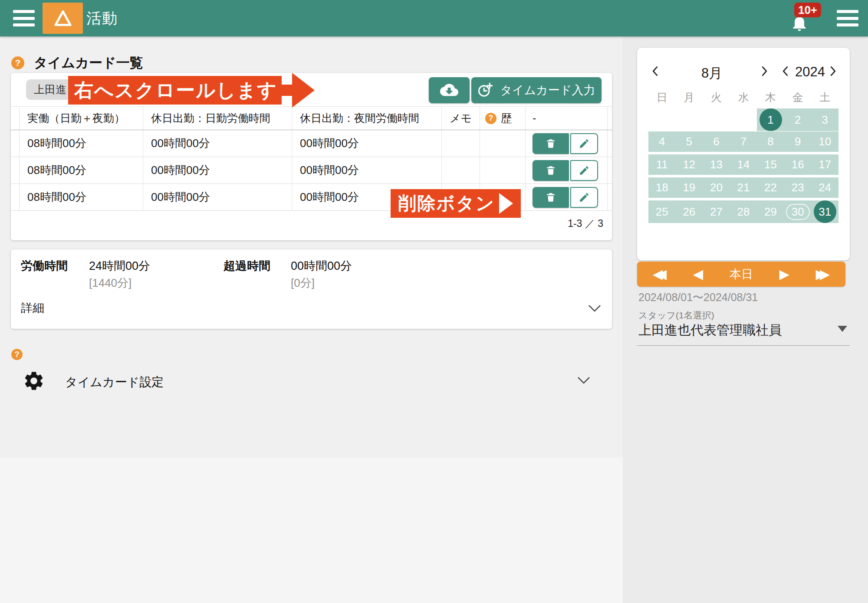  I want to click on notifications-button: 10+, so click(803, 19).